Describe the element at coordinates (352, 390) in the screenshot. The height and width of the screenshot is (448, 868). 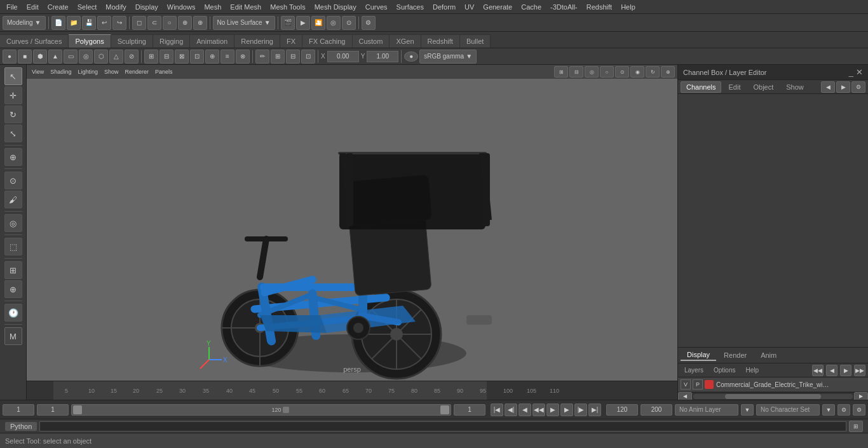
I see `timeline: 5 10 15 20 25 30 35 40 45 50 55 60 65 70…` at that location.